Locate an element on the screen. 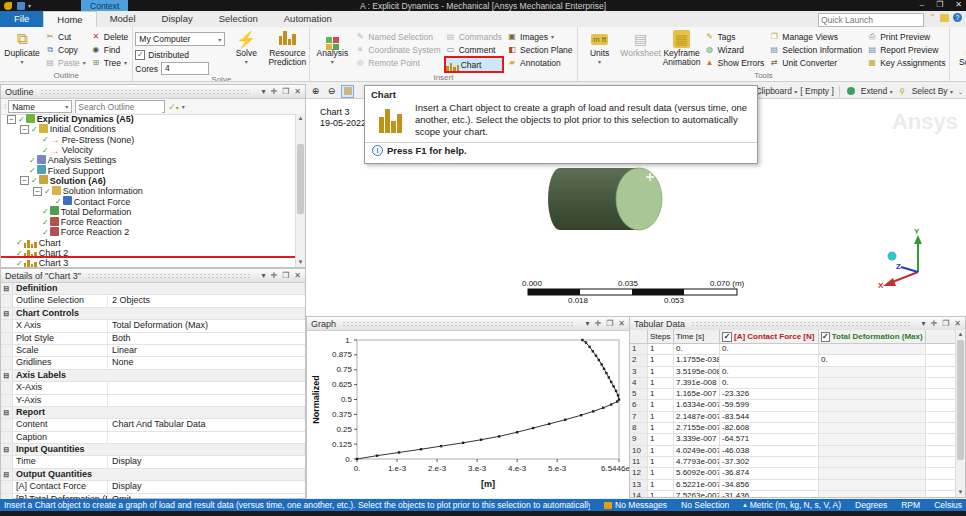 Image resolution: width=966 pixels, height=516 pixels. quick-launch-input is located at coordinates (870, 20).